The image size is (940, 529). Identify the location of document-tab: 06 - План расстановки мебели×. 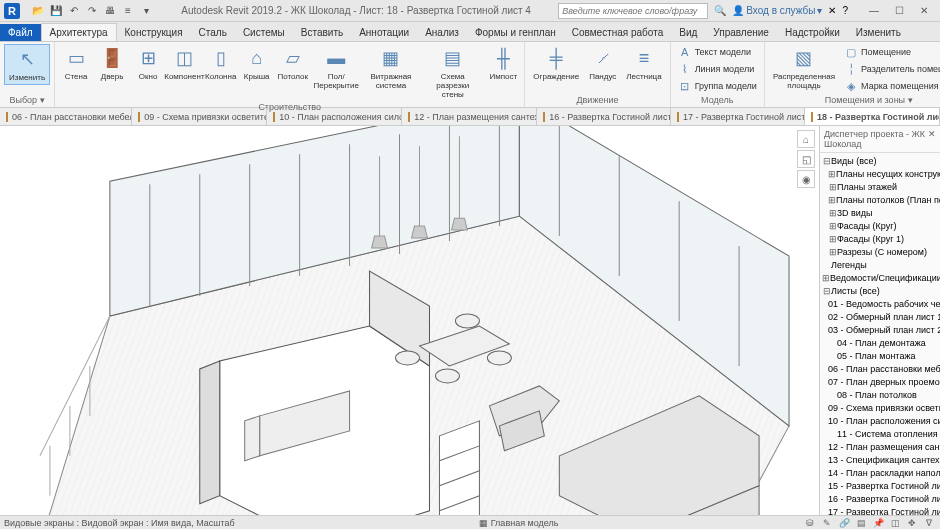
(66, 116).